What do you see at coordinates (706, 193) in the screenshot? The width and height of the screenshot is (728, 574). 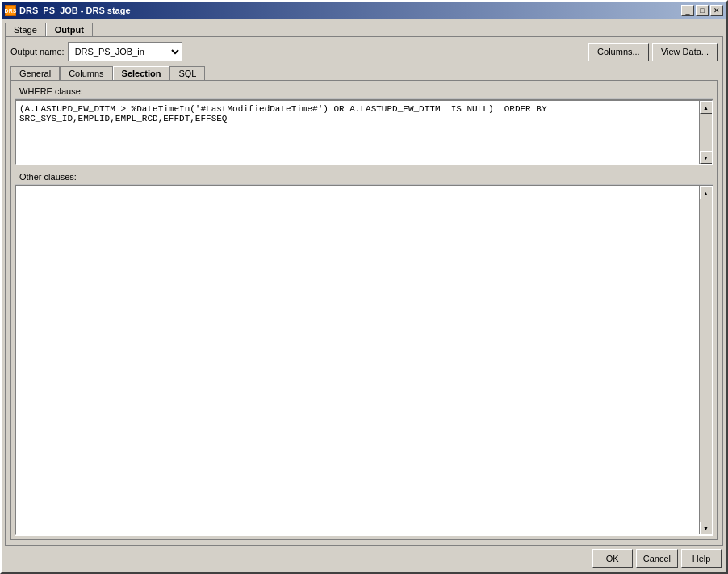 I see `other-scroll-up: ▲` at bounding box center [706, 193].